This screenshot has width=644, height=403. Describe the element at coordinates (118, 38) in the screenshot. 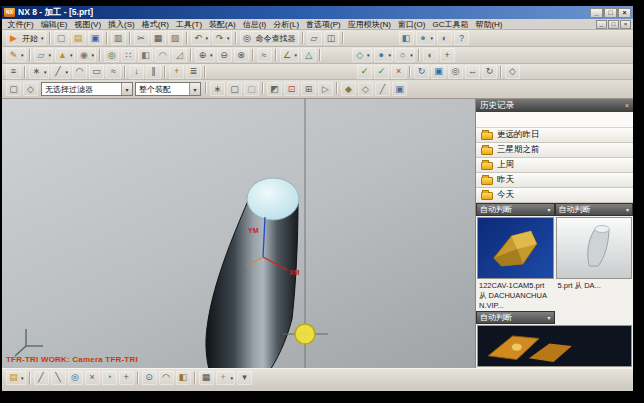

I see `print-icon: ▥` at that location.